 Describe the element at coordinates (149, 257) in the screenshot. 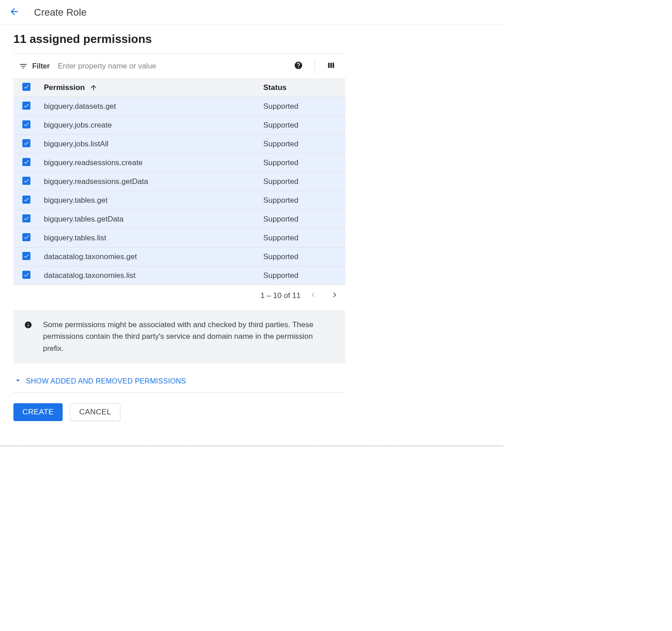

I see `permission-cell: datacatalog.taxonomies.get` at that location.